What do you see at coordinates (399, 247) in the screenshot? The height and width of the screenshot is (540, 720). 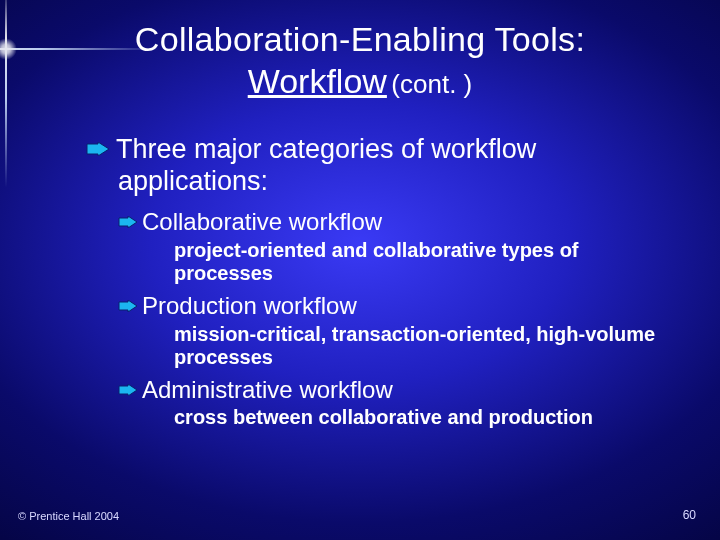 I see `item-1: Collaborative workflow project-oriented …` at bounding box center [399, 247].